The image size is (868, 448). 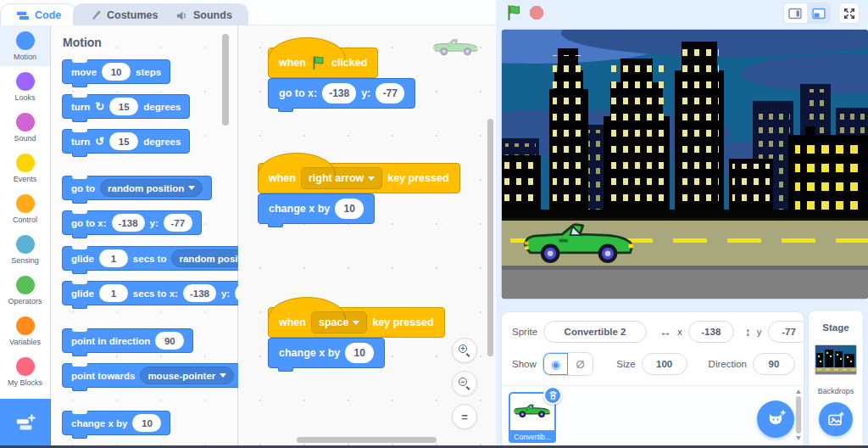 What do you see at coordinates (23, 15) in the screenshot?
I see `code-blocks-icon` at bounding box center [23, 15].